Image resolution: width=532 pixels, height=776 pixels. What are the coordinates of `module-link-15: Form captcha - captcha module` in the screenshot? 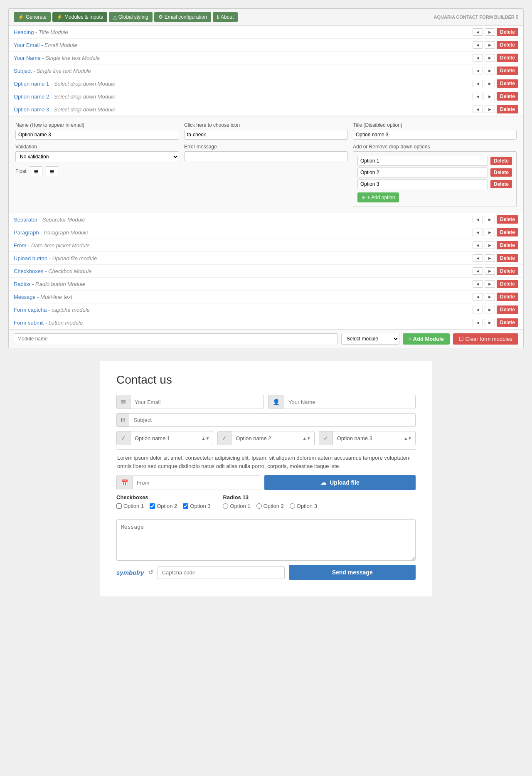 It's located at (243, 310).